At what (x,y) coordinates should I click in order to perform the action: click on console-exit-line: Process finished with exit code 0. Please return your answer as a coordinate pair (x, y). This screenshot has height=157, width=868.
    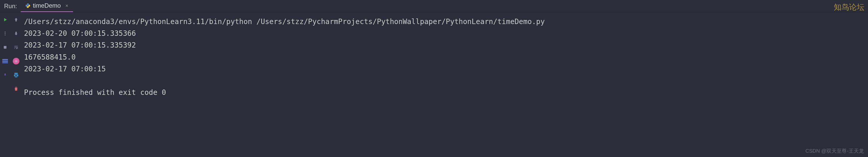
    Looking at the image, I should click on (95, 93).